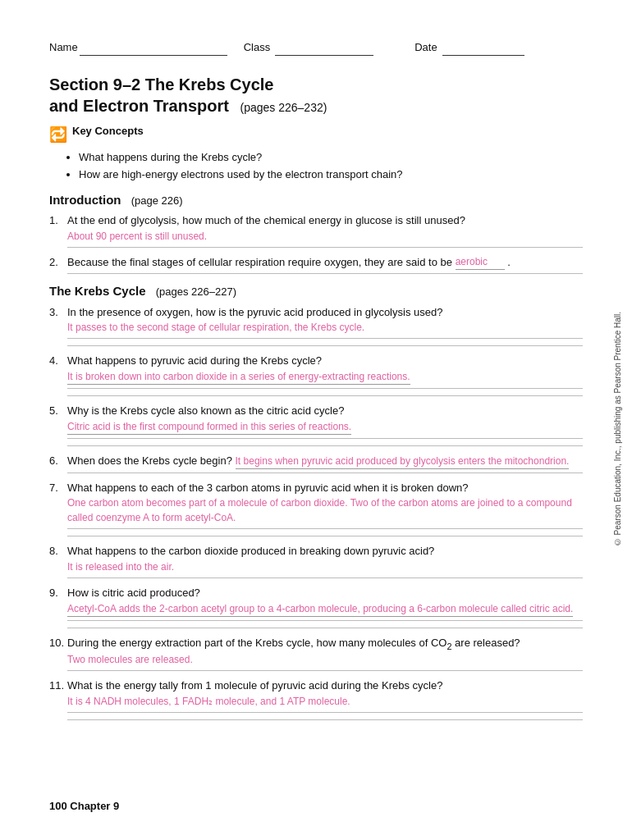 The image size is (632, 840). I want to click on q10-num: 10., so click(58, 643).